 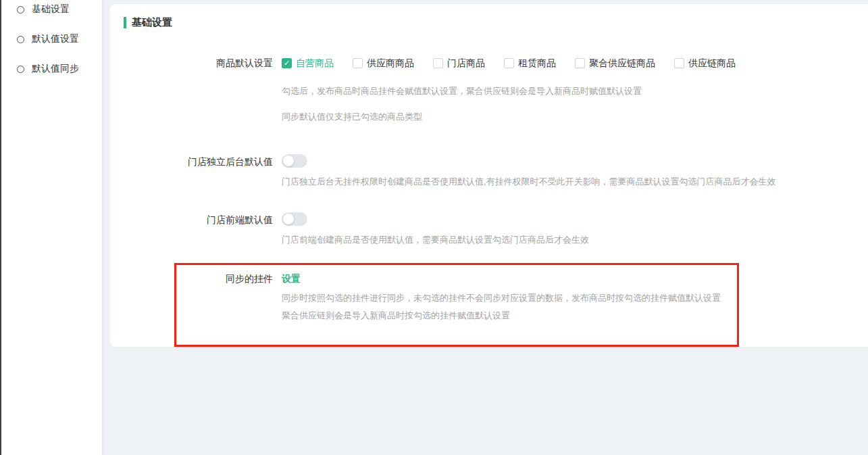 What do you see at coordinates (51, 227) in the screenshot?
I see `settings-sidebar: 基础设置 默认值设置 默认值同步` at bounding box center [51, 227].